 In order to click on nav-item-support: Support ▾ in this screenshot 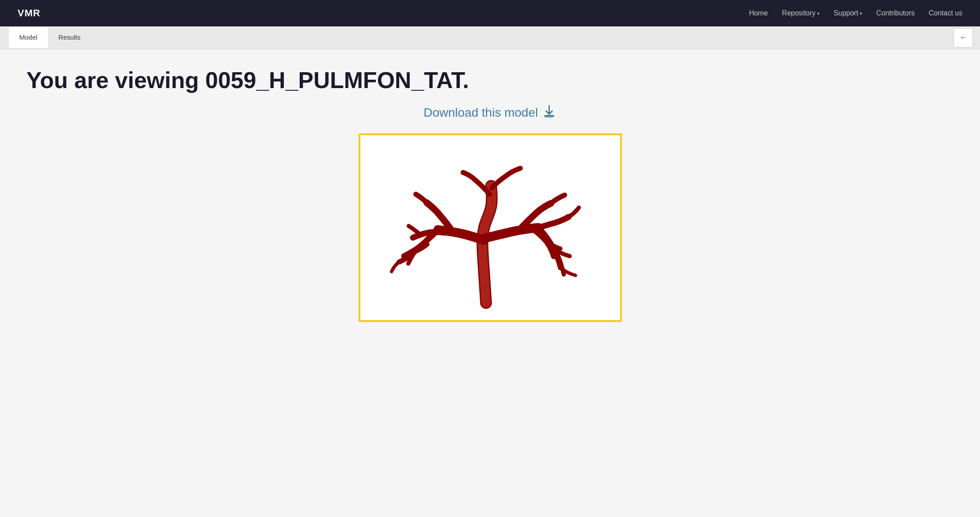, I will do `click(848, 13)`.